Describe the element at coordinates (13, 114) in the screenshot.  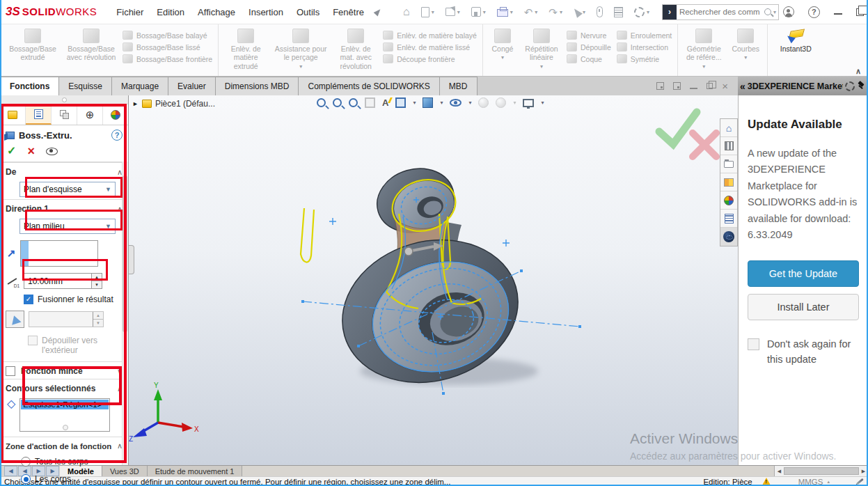
I see `tab-featuremanager` at that location.